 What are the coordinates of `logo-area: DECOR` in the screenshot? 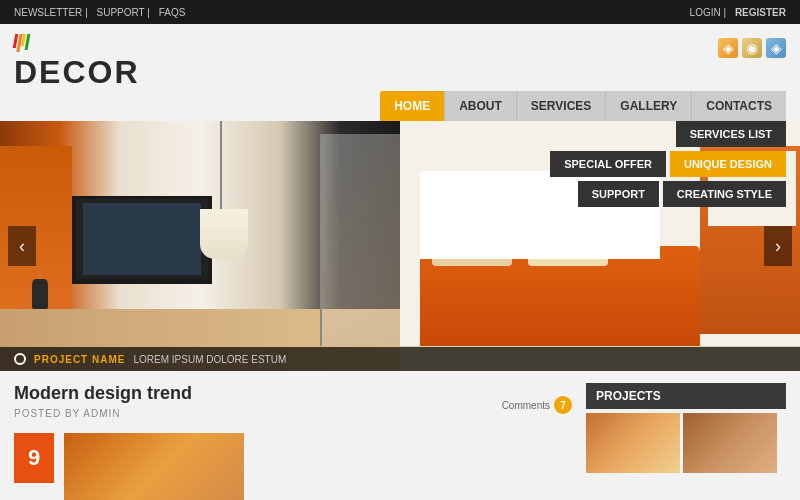 It's located at (77, 62).